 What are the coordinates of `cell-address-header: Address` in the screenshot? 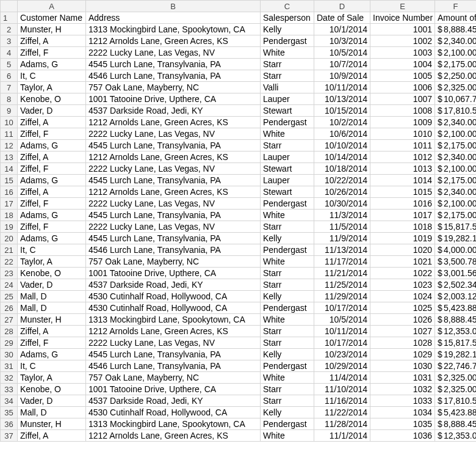 It's located at (173, 18).